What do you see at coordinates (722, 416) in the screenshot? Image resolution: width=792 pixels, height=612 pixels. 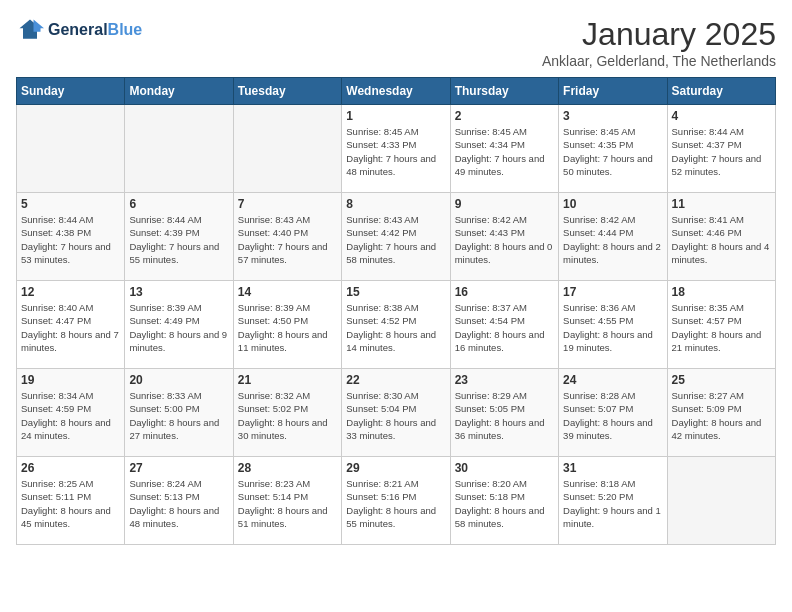 I see `day-info: Sunrise: 8:27 AMSunset: 5:09 PMDaylight:…` at bounding box center [722, 416].